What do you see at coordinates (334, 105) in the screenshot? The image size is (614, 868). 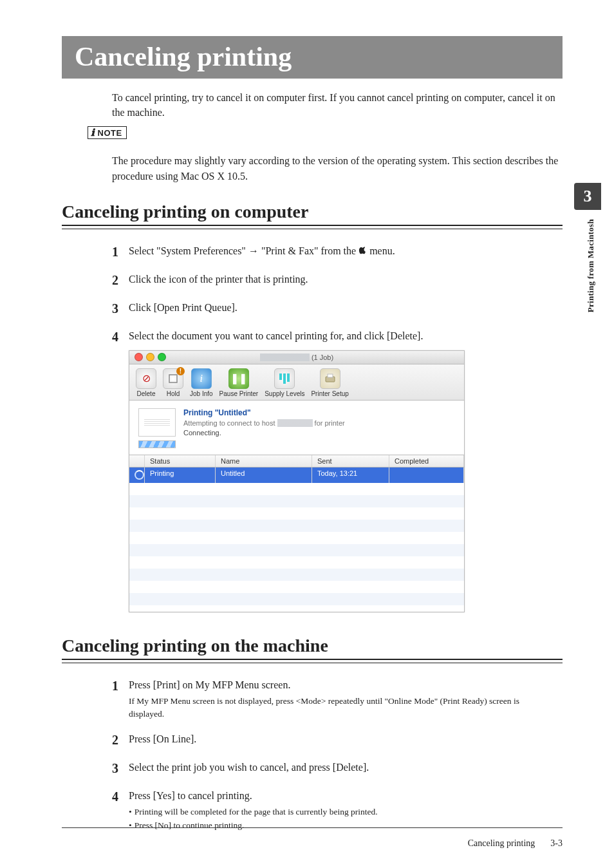 I see `intro-paragraph: To cancel printing, try to cancel it on …` at bounding box center [334, 105].